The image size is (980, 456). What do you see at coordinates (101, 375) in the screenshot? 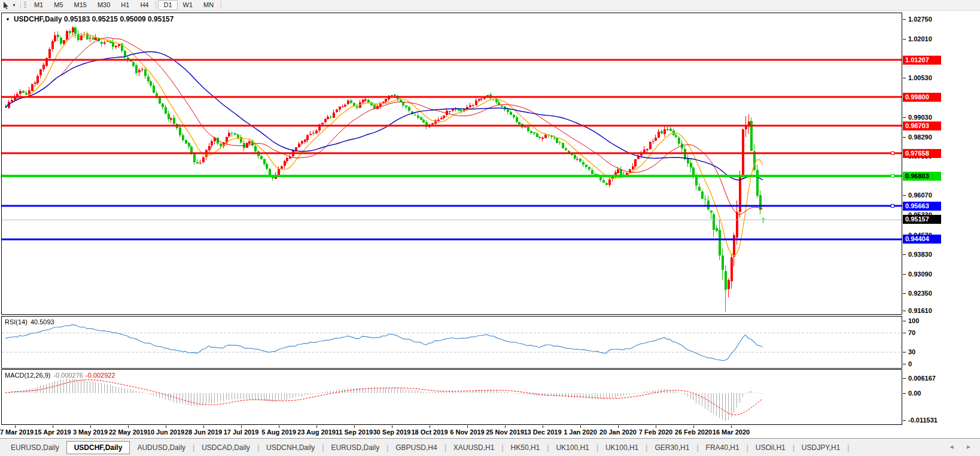
I see `macd-signal-value: -0.002922` at bounding box center [101, 375].